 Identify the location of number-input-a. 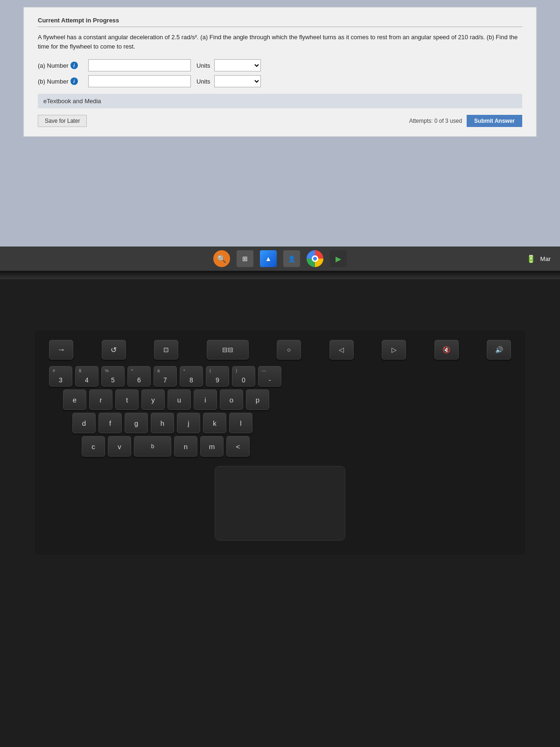
(140, 65).